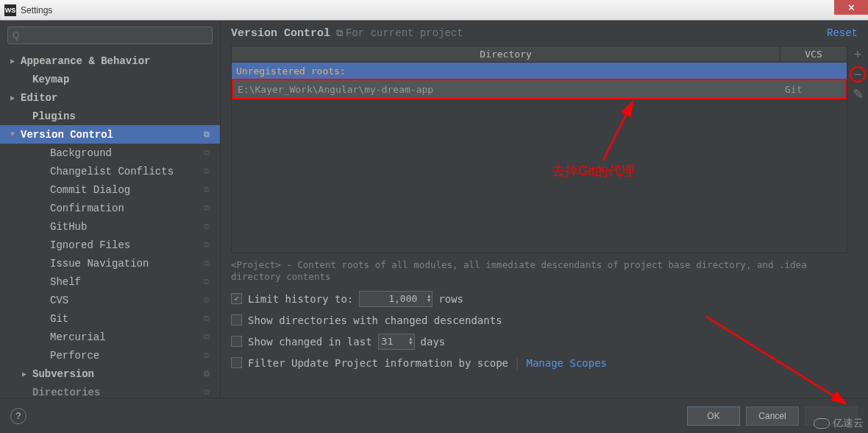 Image resolution: width=868 pixels, height=433 pixels. What do you see at coordinates (281, 34) in the screenshot?
I see `panel-breadcrumb: Version Control` at bounding box center [281, 34].